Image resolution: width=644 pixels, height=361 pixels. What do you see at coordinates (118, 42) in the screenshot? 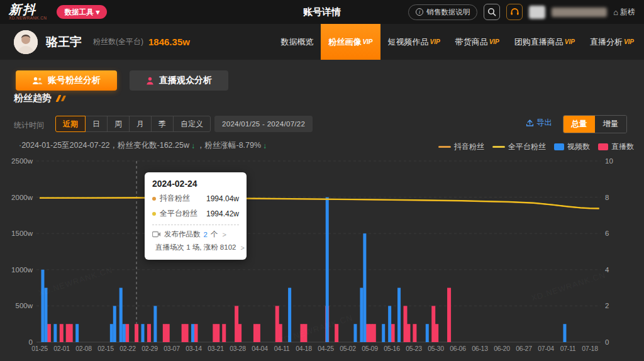
I see `fans-count-label: 粉丝数(全平台)` at bounding box center [118, 42].